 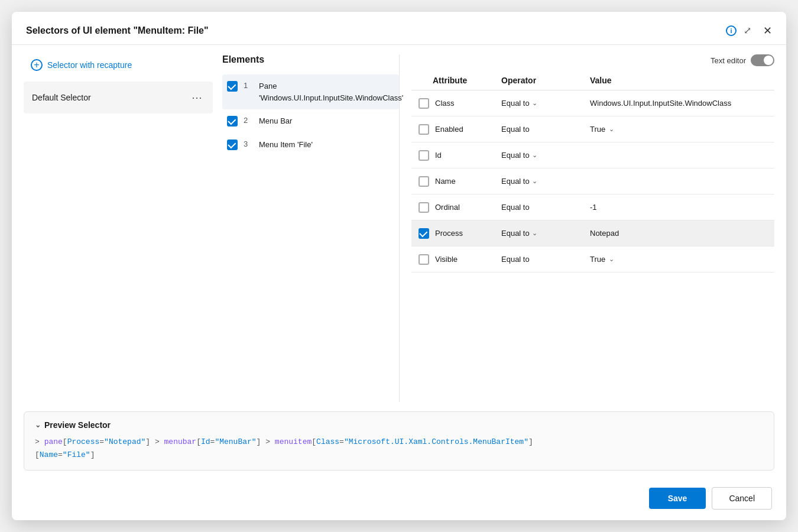 What do you see at coordinates (593, 60) in the screenshot?
I see `right-header: Text editor` at bounding box center [593, 60].